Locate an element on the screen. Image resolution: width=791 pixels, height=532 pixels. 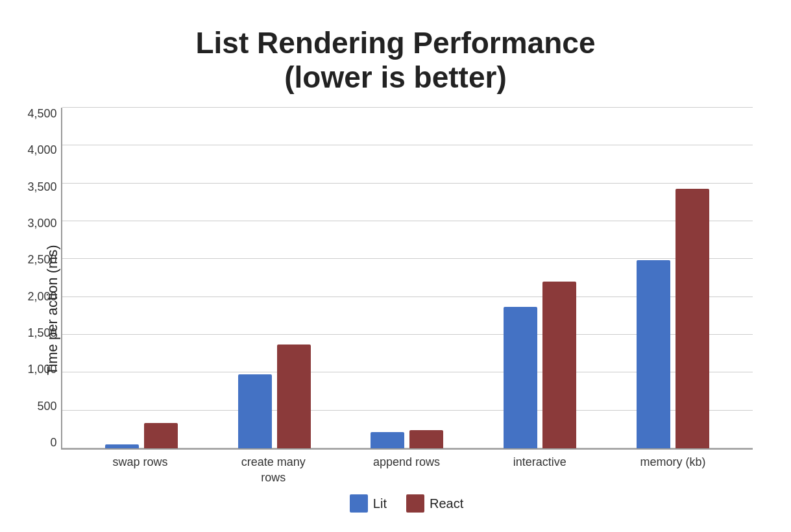
y-tick-label: 4,500 is located at coordinates (34, 114).